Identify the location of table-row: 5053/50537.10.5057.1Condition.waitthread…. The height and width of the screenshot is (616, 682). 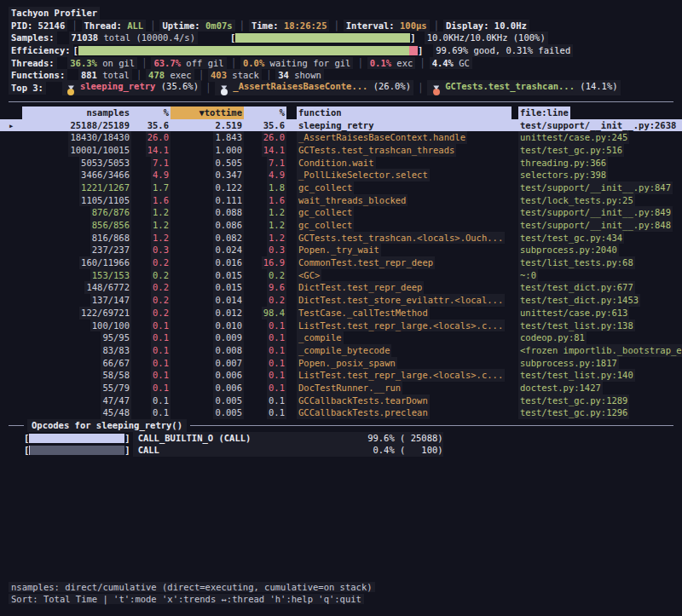
(341, 164).